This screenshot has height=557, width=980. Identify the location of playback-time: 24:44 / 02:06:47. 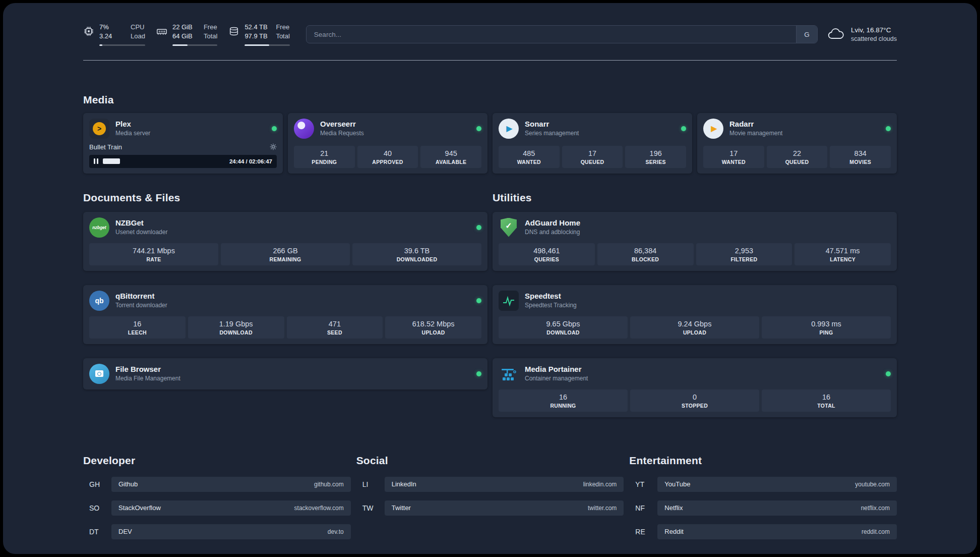
(251, 161).